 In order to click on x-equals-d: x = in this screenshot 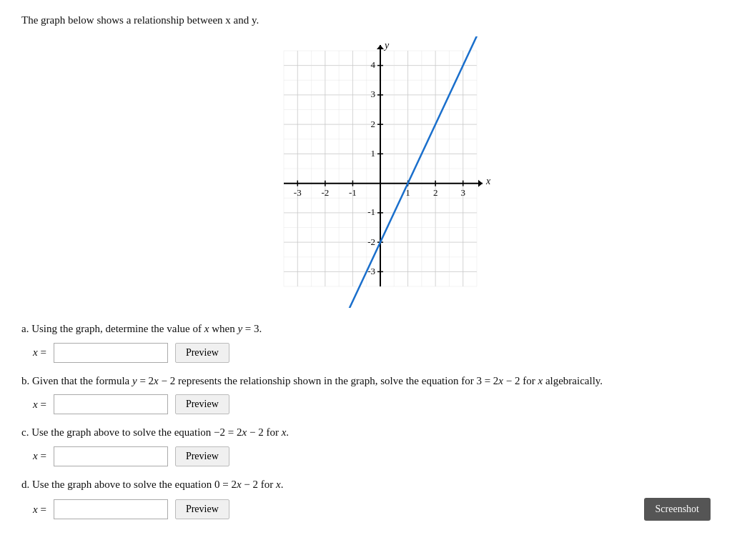, I will do `click(40, 510)`.